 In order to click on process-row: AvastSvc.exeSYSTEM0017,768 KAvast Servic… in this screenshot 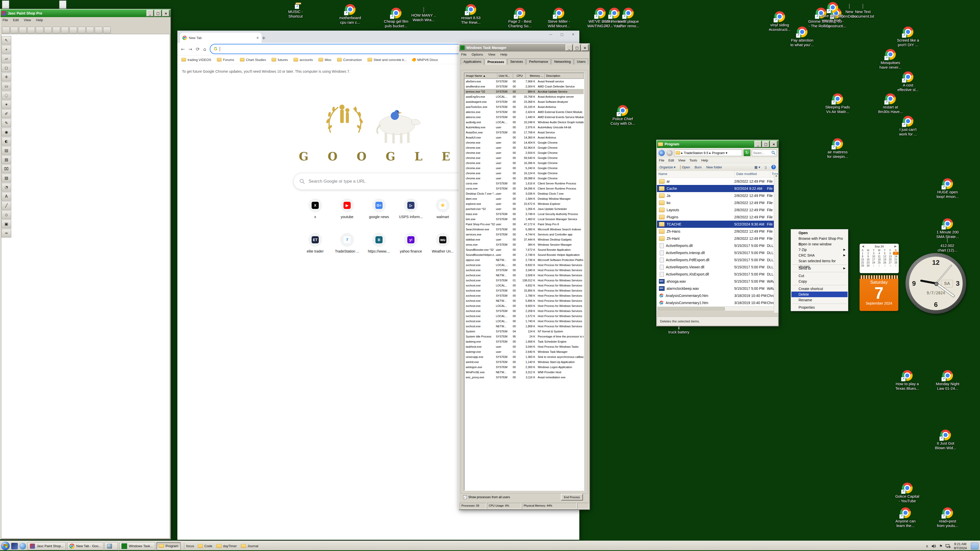, I will do `click(524, 132)`.